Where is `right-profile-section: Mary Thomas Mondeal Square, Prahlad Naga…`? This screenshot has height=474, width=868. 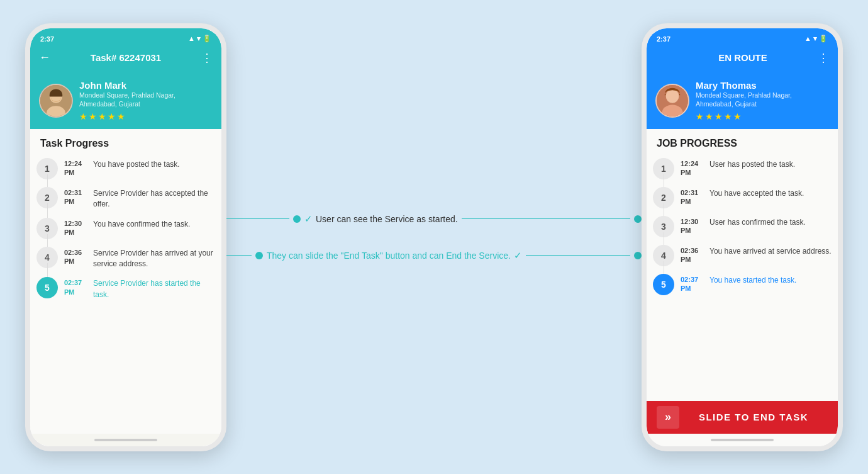
right-profile-section: Mary Thomas Mondeal Square, Prahlad Naga… is located at coordinates (742, 101).